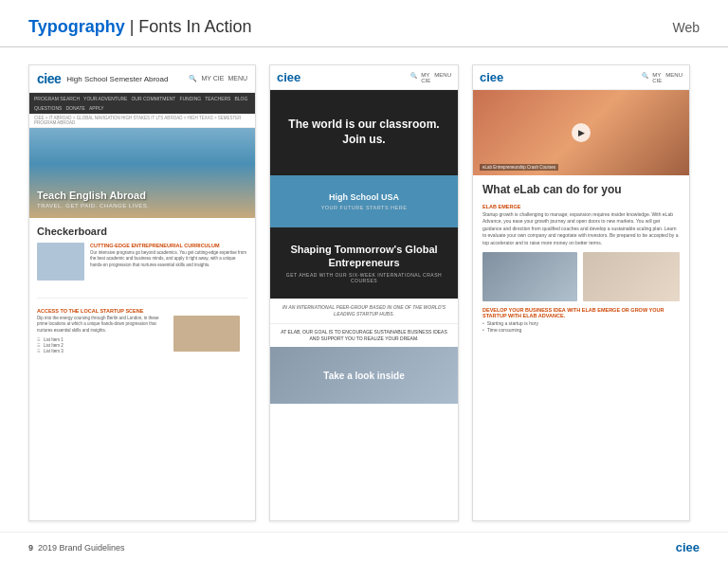 The height and width of the screenshot is (562, 728). Describe the element at coordinates (77, 548) in the screenshot. I see `footer-text: 9 2019 Brand Guidelines` at that location.